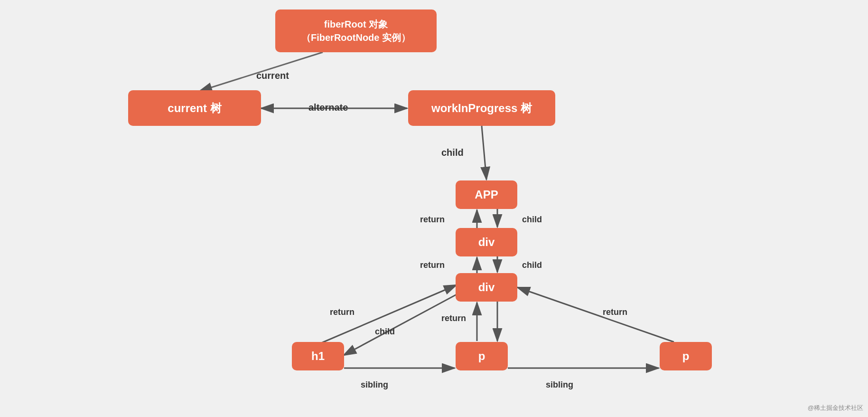 This screenshot has width=868, height=417. What do you see at coordinates (272, 76) in the screenshot?
I see `current-label: current` at bounding box center [272, 76].